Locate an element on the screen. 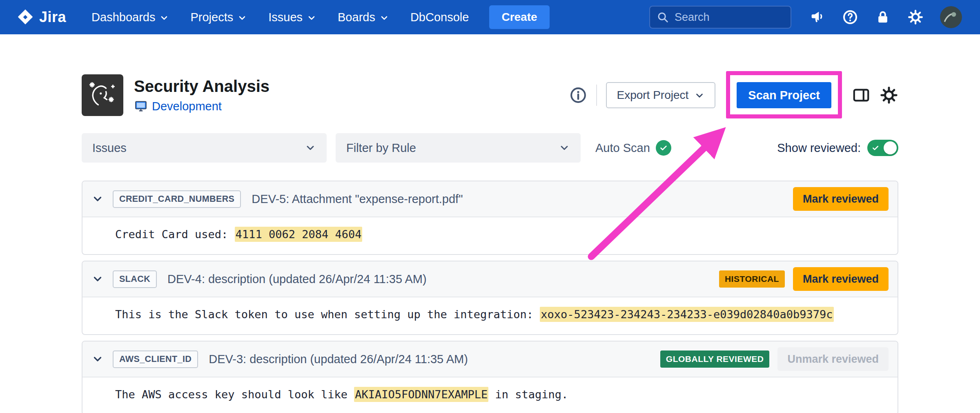  auto-scan-check-badge is located at coordinates (664, 148).